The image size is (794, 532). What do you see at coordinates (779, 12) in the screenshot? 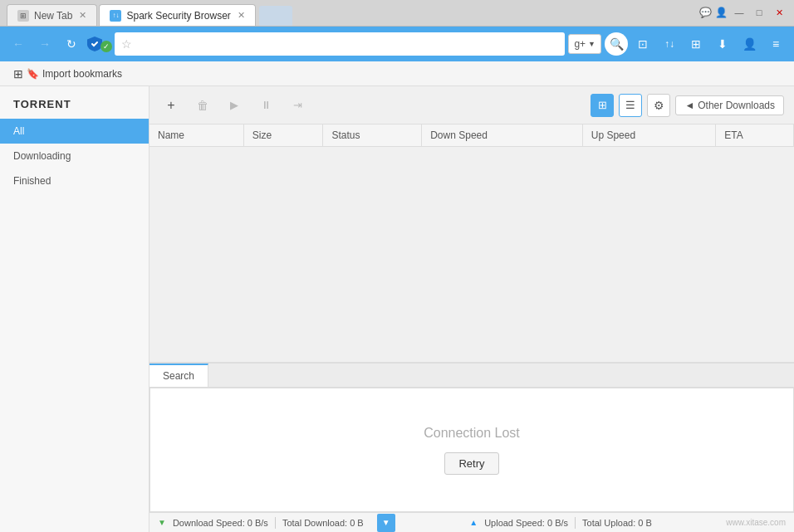
I see `close-button: ✕` at bounding box center [779, 12].